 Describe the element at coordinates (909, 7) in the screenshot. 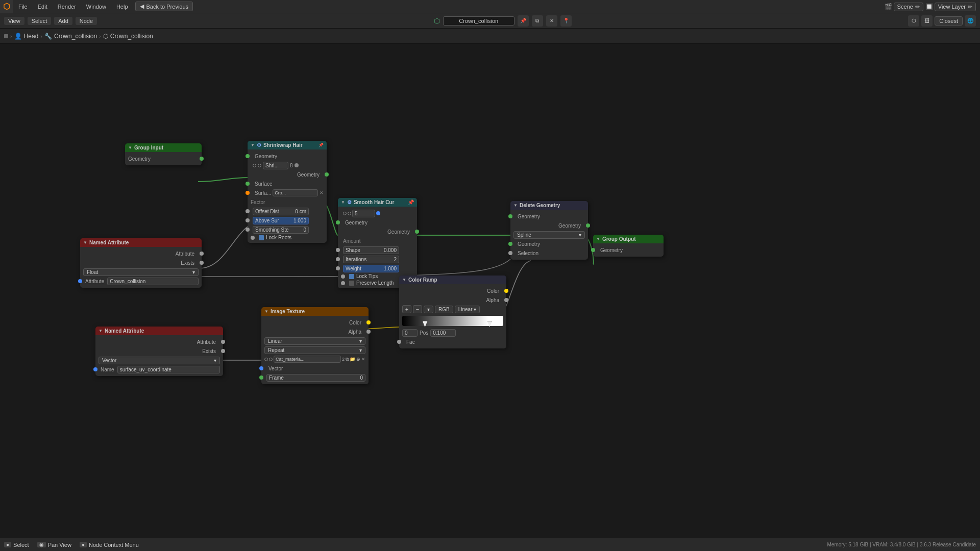

I see `scene-selector: Scene ✏` at that location.